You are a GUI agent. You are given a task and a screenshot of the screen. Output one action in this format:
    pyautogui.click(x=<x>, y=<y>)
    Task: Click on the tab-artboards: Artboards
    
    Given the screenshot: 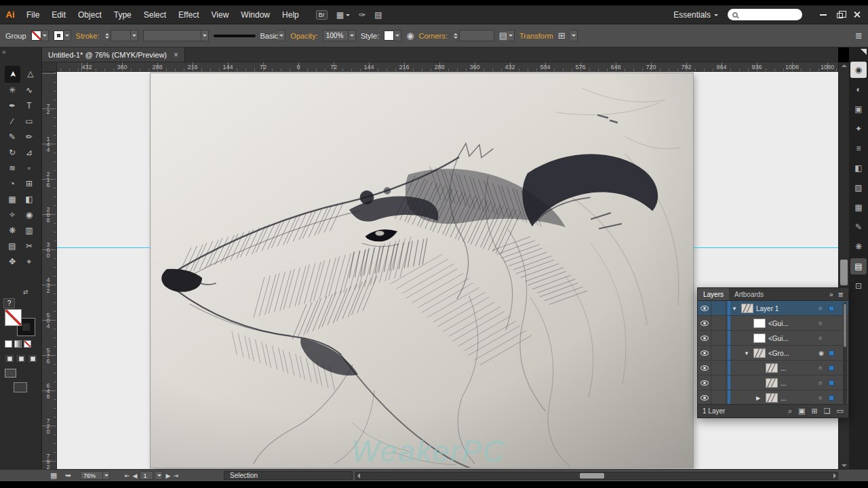 What is the action you would take?
    pyautogui.click(x=749, y=294)
    